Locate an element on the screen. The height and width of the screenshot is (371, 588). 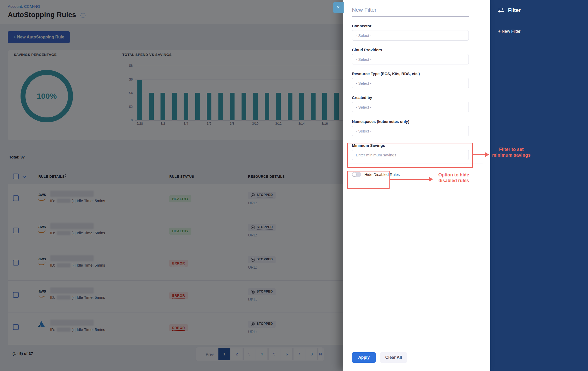
filter-field: Created by- Select - is located at coordinates (410, 104).